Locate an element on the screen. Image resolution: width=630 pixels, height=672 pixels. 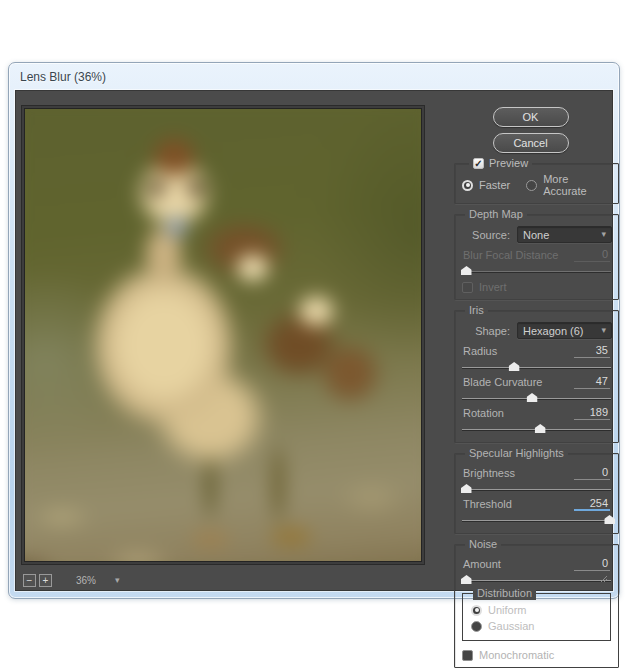
shape-label: Shape: is located at coordinates (492, 331).